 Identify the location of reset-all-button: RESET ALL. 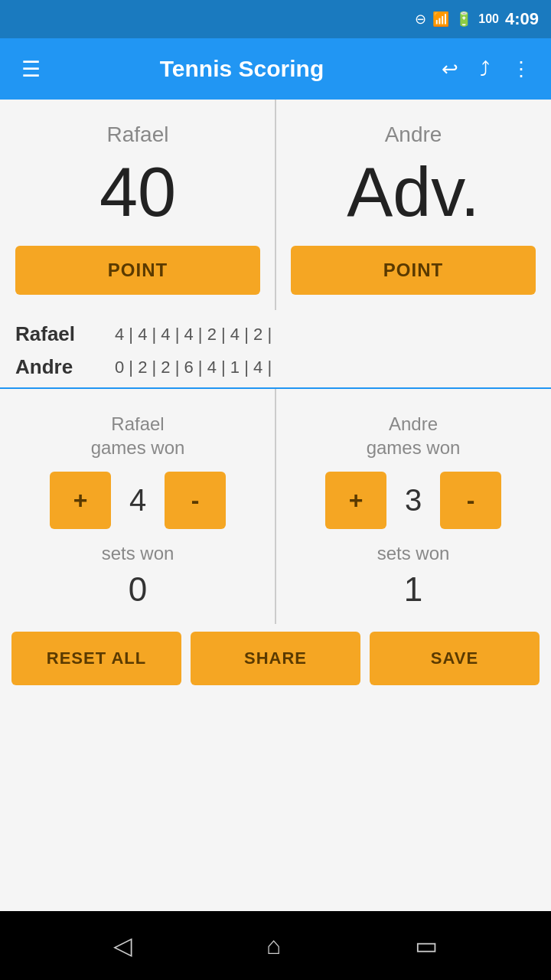
(96, 658).